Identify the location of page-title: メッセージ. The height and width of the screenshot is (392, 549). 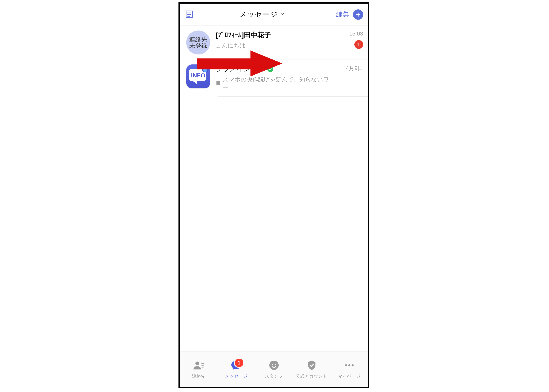
(259, 14).